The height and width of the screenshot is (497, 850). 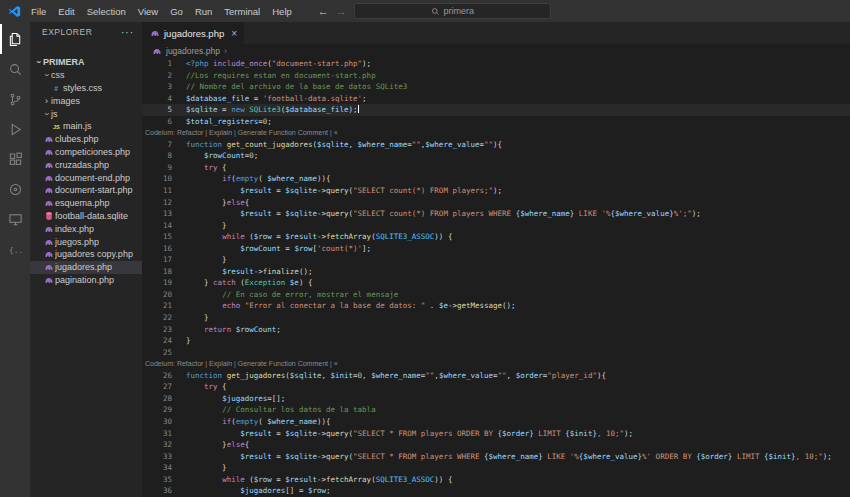 I want to click on tree-item-competiciones-php: competiciones.php, so click(x=86, y=152).